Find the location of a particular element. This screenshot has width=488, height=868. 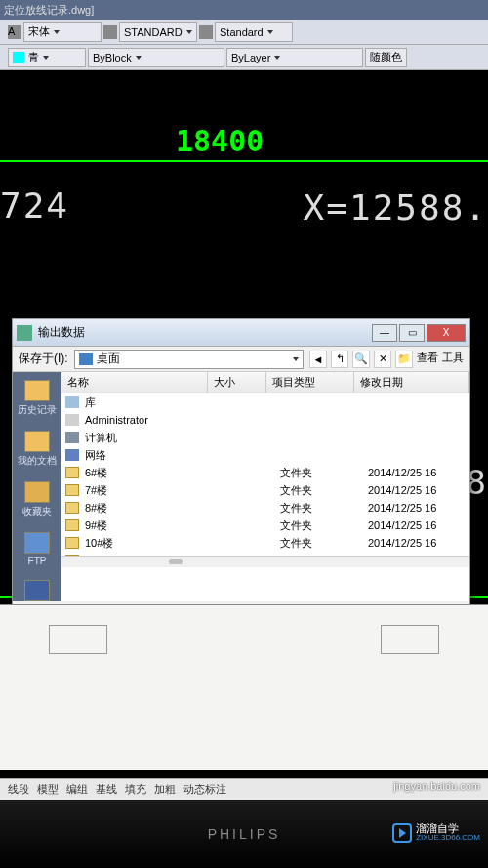

color-select: 青 is located at coordinates (47, 58).